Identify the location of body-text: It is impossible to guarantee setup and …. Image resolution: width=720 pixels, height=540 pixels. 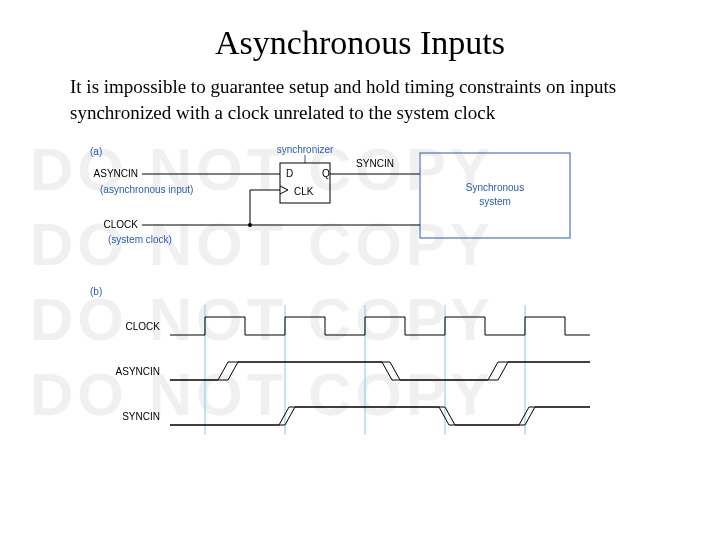
(360, 104).